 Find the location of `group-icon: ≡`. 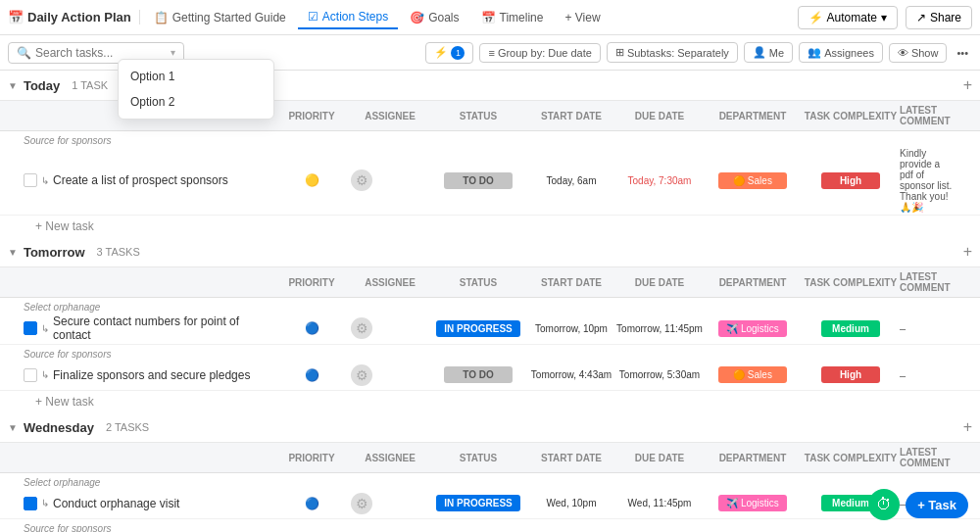

group-icon: ≡ is located at coordinates (491, 53).